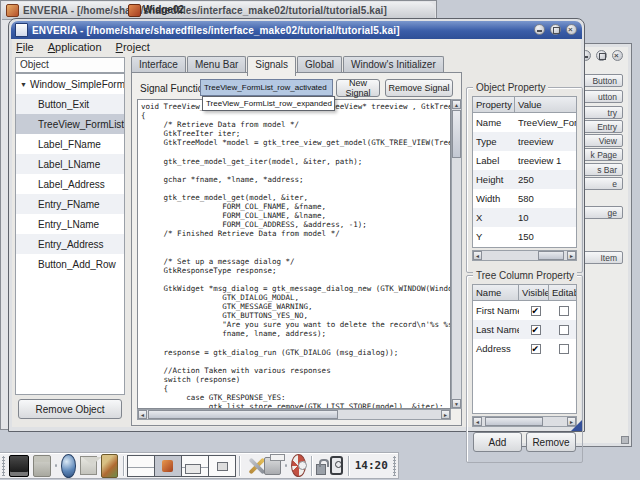  What do you see at coordinates (288, 64) in the screenshot?
I see `tab-bar: Interface Menu Bar Signals Global Window…` at bounding box center [288, 64].